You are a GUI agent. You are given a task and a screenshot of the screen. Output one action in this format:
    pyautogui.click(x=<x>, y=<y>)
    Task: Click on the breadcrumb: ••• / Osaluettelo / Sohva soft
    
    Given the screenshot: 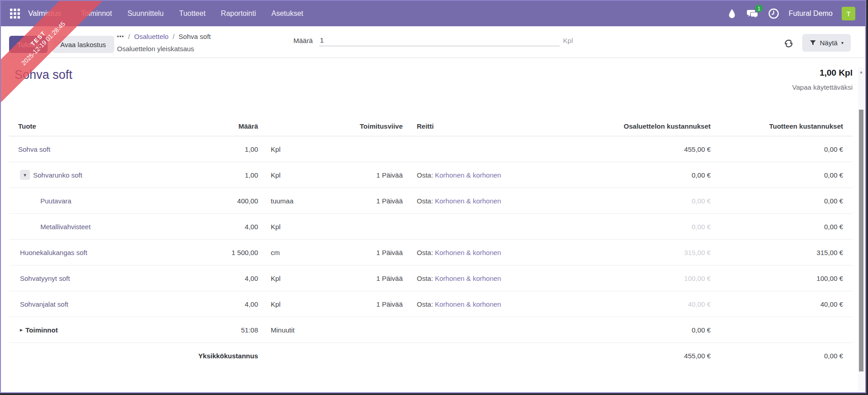 What is the action you would take?
    pyautogui.click(x=164, y=36)
    